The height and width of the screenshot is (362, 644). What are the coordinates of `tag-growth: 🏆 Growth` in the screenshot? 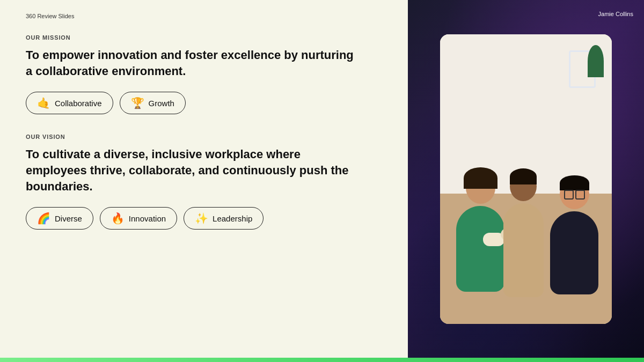 It's located at (152, 103).